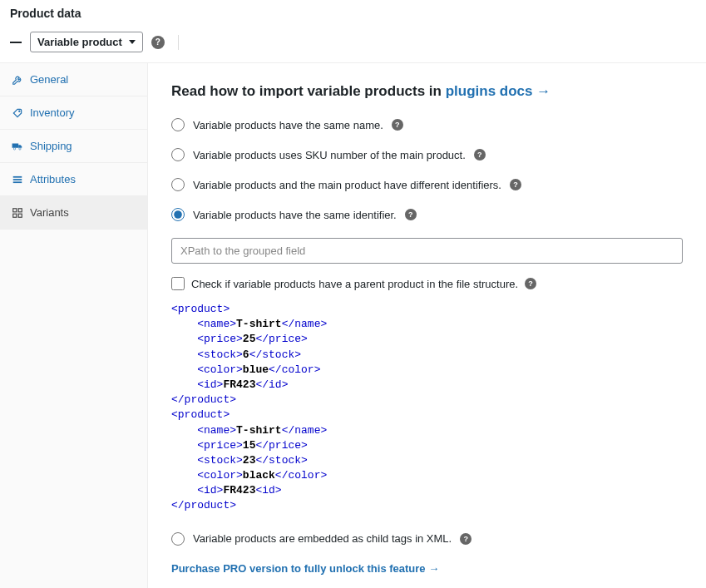 The image size is (706, 588). I want to click on tag-icon, so click(17, 113).